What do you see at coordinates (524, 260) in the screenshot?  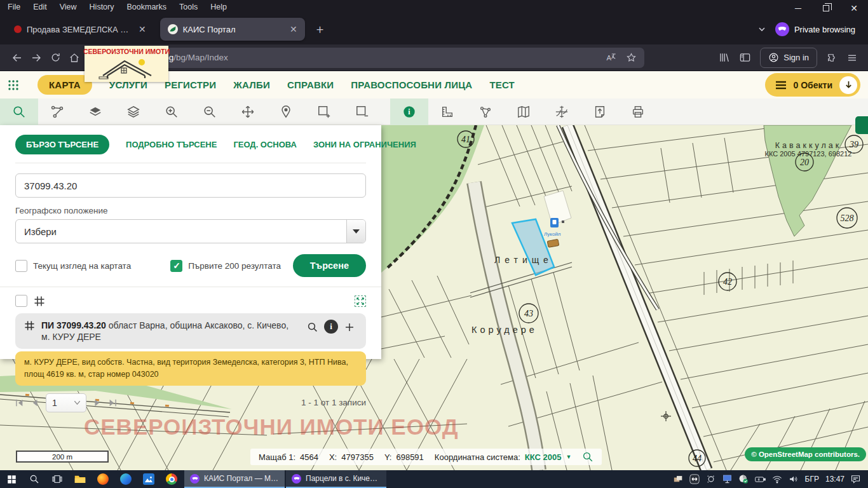 I see `label-letishte: Летище` at bounding box center [524, 260].